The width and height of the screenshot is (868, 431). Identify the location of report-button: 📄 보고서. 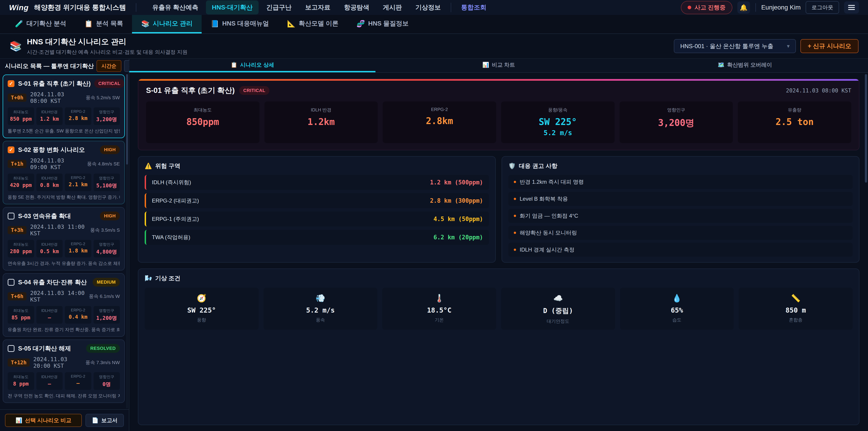
(105, 421).